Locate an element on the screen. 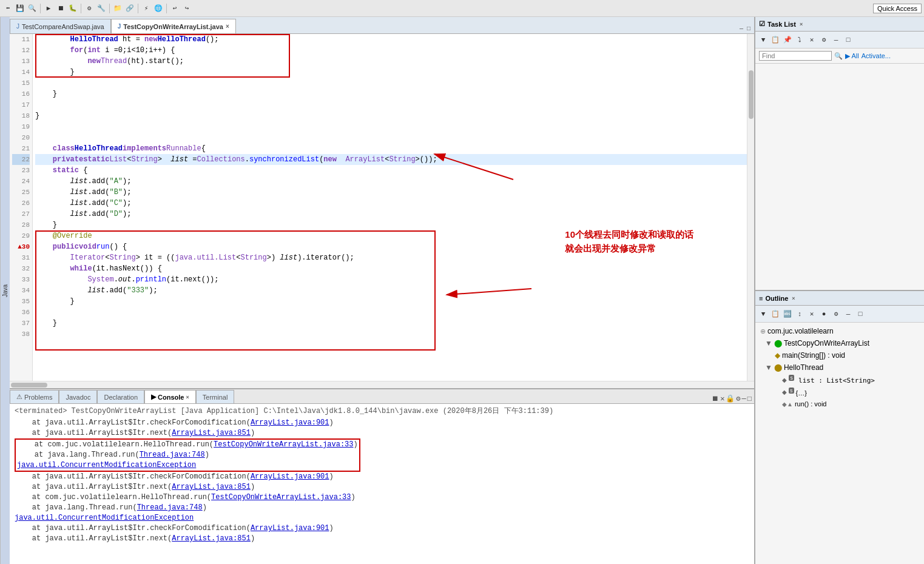 This screenshot has height=564, width=924. toolbar-icon-13: ↩ is located at coordinates (175, 8).